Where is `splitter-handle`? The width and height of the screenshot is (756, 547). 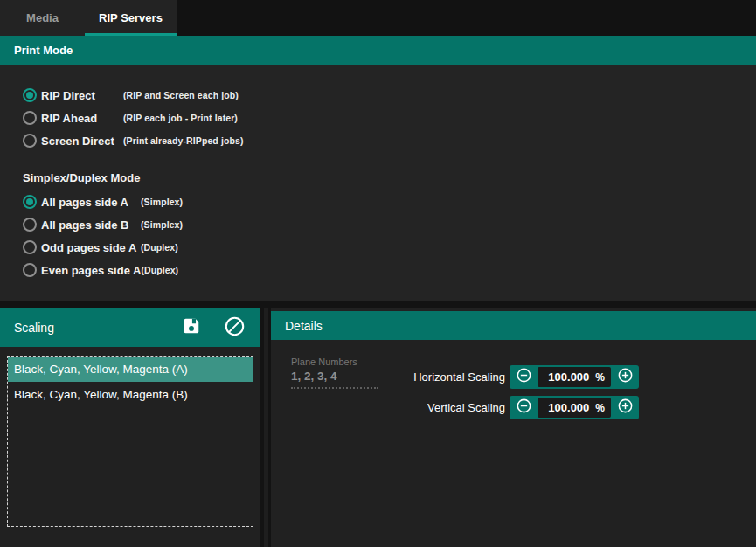 splitter-handle is located at coordinates (266, 428).